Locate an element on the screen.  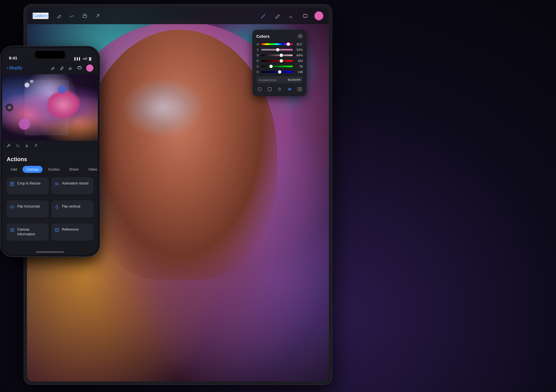
value-mode-icon is located at coordinates (290, 89).